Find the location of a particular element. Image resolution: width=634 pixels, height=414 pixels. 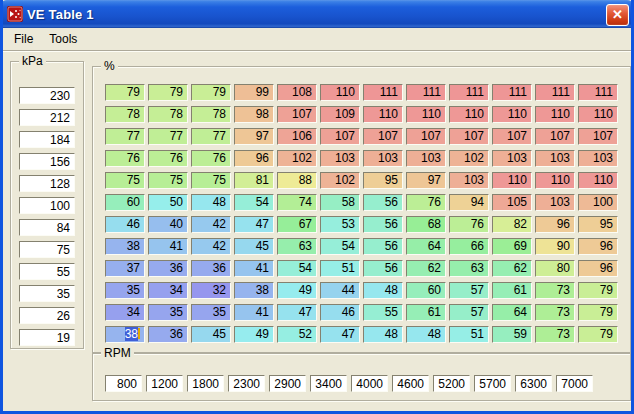

ve-cell-r4c11: 110 is located at coordinates (598, 180).